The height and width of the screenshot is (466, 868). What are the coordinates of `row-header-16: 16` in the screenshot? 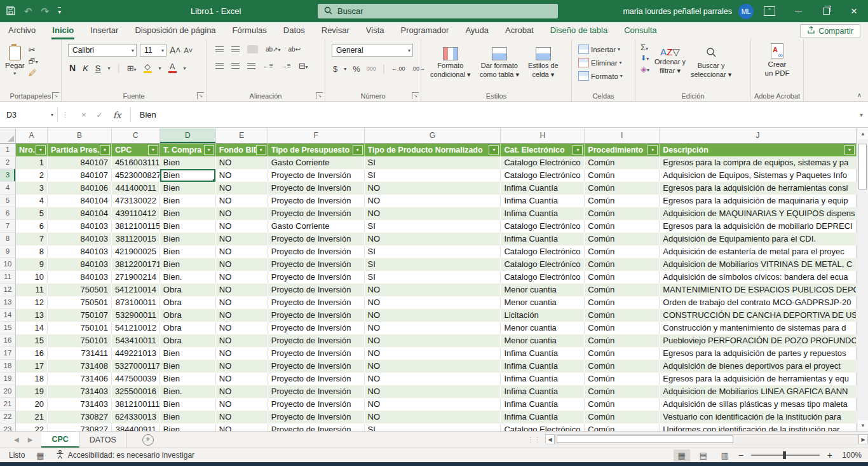 It's located at (8, 341).